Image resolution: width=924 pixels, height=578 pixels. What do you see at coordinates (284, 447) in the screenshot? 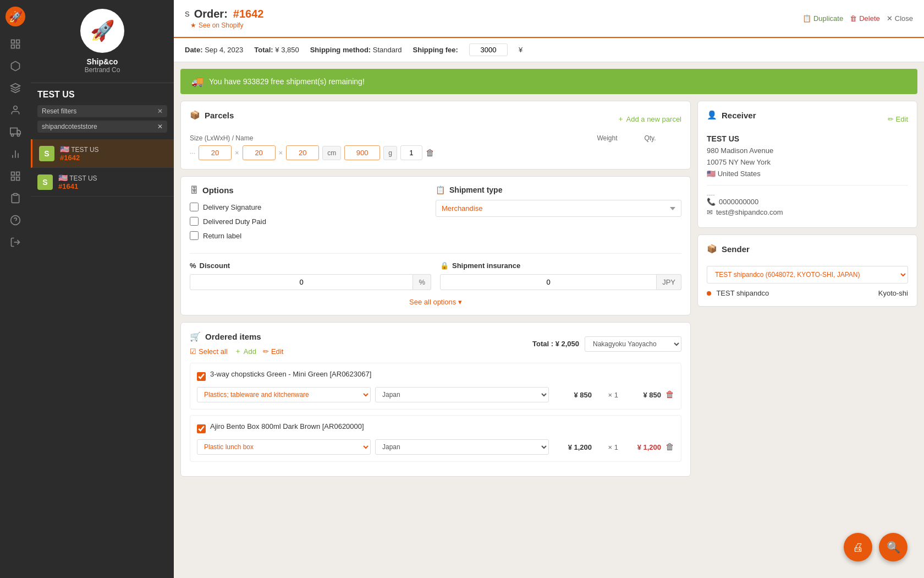
I see `item-2-category-select: Plastic lunch box` at bounding box center [284, 447].